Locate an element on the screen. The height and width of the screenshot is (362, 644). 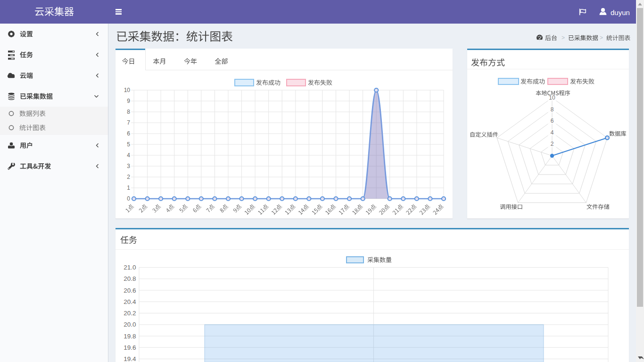
svg-text: 1 is located at coordinates (128, 188).